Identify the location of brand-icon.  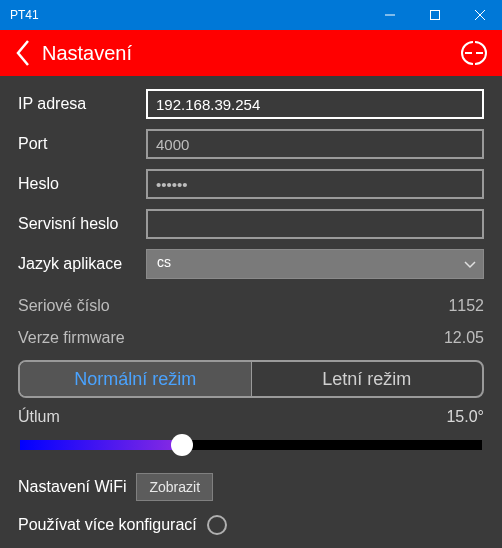
(474, 53).